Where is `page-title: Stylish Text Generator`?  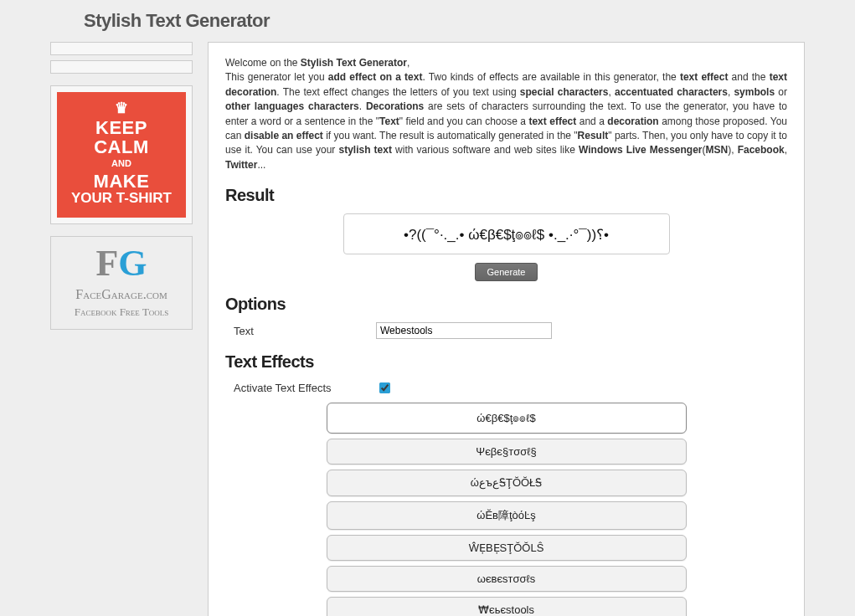 page-title: Stylish Text Generator is located at coordinates (461, 21).